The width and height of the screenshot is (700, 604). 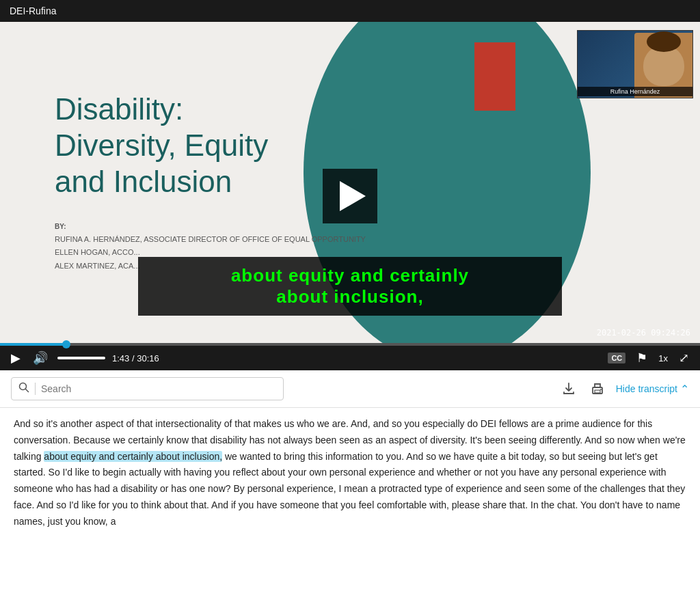 What do you see at coordinates (16, 358) in the screenshot?
I see `play-pause-button: ▶` at bounding box center [16, 358].